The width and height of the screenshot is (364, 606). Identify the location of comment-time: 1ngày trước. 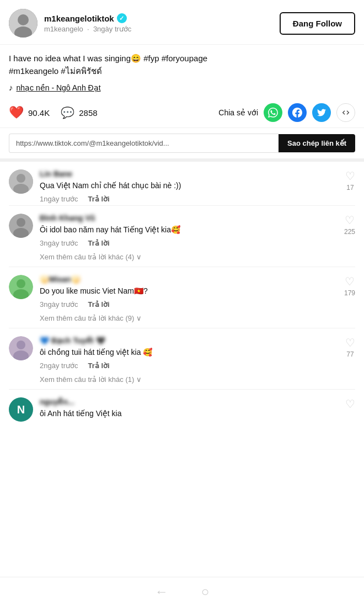
(58, 199).